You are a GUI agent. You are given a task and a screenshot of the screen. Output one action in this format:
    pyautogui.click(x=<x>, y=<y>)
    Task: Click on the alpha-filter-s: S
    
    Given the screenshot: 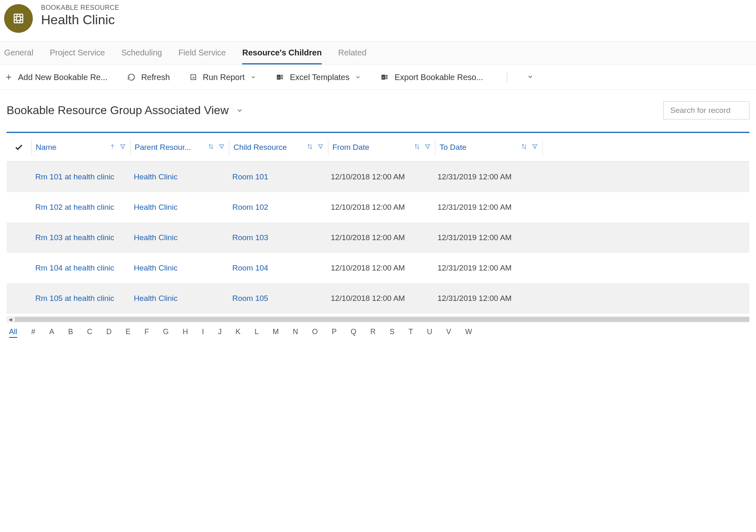 What is the action you would take?
    pyautogui.click(x=392, y=332)
    